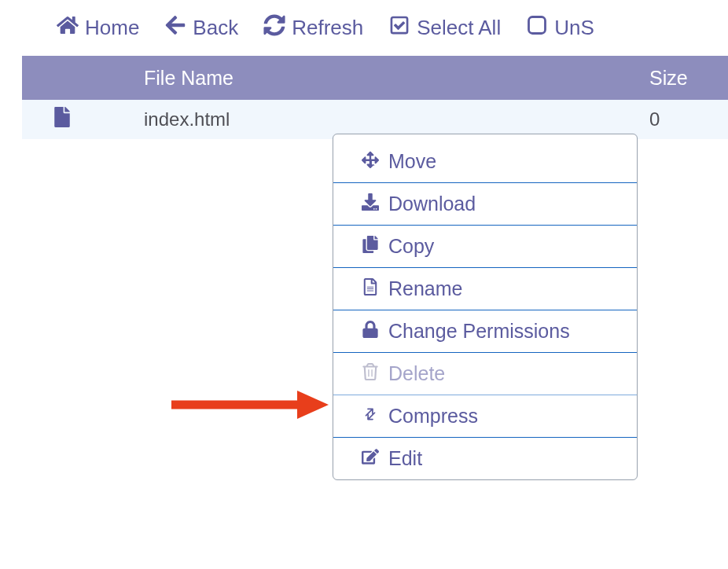  I want to click on download-icon, so click(370, 204).